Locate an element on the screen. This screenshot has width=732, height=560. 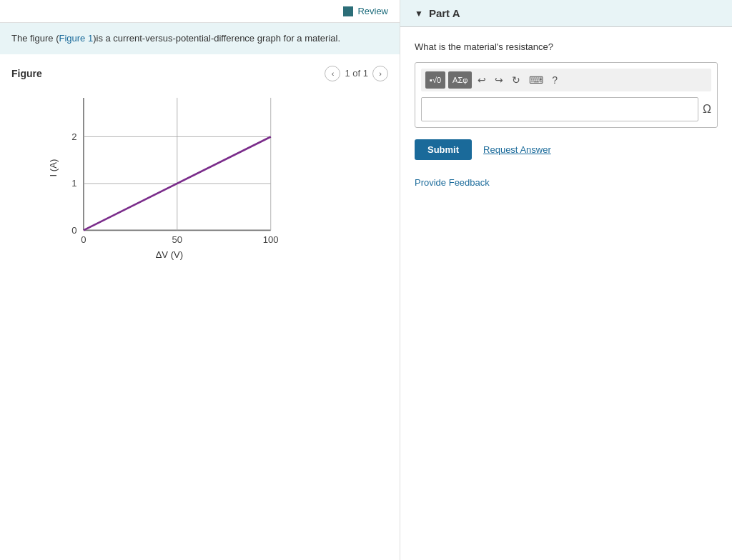
problem-statement: The figure (Figure 1)is a current-versus… is located at coordinates (200, 39).